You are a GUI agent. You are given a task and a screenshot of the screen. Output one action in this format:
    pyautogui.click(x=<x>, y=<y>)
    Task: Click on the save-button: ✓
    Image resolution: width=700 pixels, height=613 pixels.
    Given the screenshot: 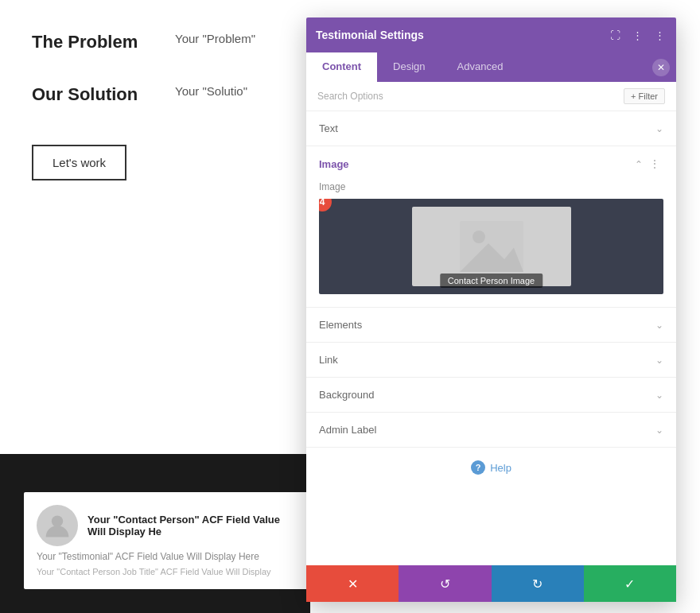 What is the action you would take?
    pyautogui.click(x=630, y=584)
    